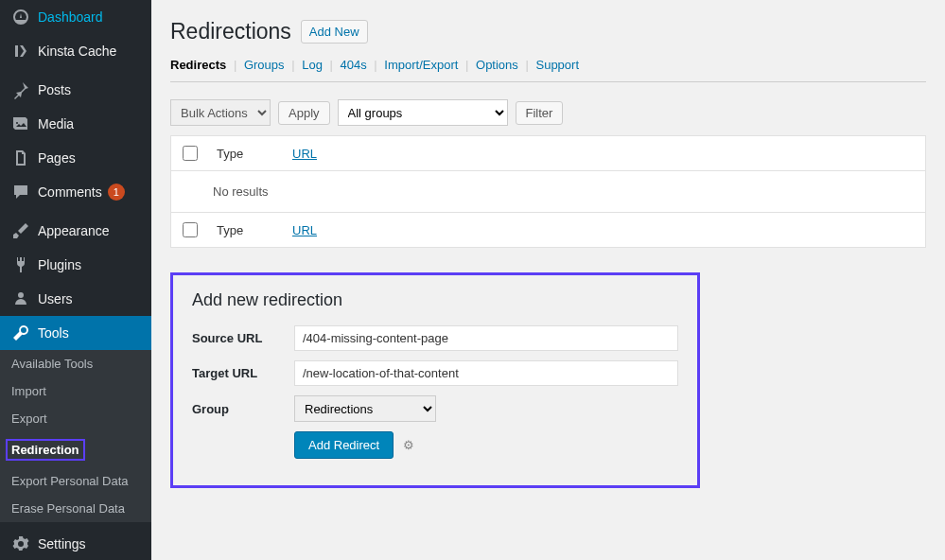 This screenshot has height=560, width=945. What do you see at coordinates (70, 17) in the screenshot?
I see `sidebar-label: Dashboard` at bounding box center [70, 17].